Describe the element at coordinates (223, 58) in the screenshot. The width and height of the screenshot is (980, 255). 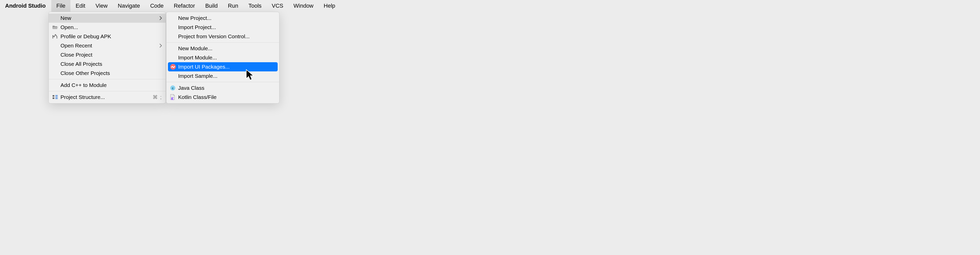
I see `new-submenu-dropdown: New Project... Import Project... Project…` at that location.